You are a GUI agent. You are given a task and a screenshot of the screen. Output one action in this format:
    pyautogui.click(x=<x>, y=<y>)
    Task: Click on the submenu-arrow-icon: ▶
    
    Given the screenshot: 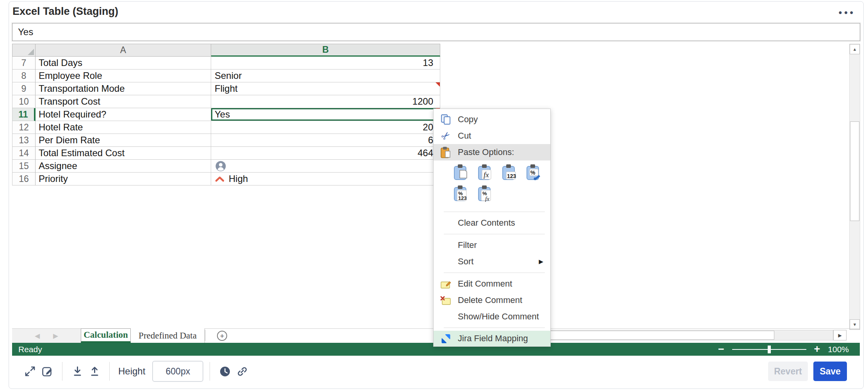 What is the action you would take?
    pyautogui.click(x=541, y=262)
    